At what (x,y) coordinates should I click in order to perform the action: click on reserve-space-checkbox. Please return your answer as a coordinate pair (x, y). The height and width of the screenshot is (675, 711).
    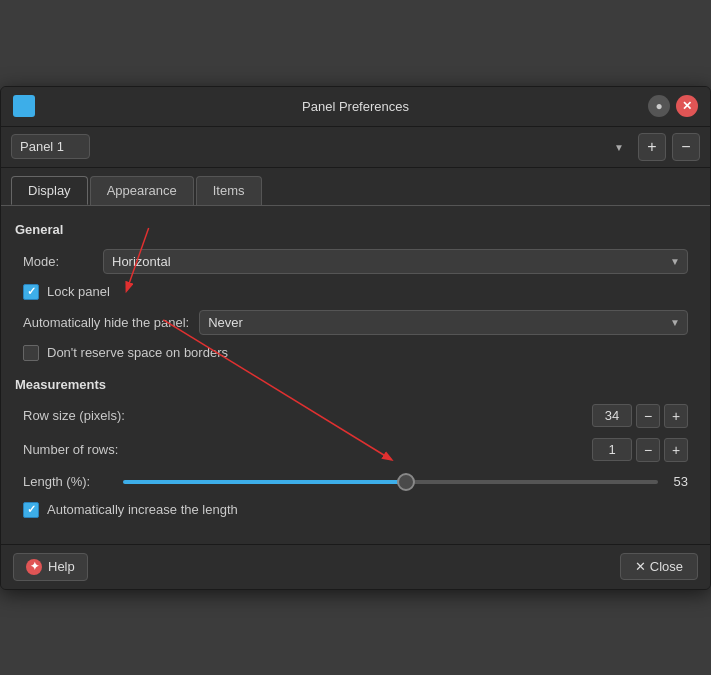
    Looking at the image, I should click on (31, 353).